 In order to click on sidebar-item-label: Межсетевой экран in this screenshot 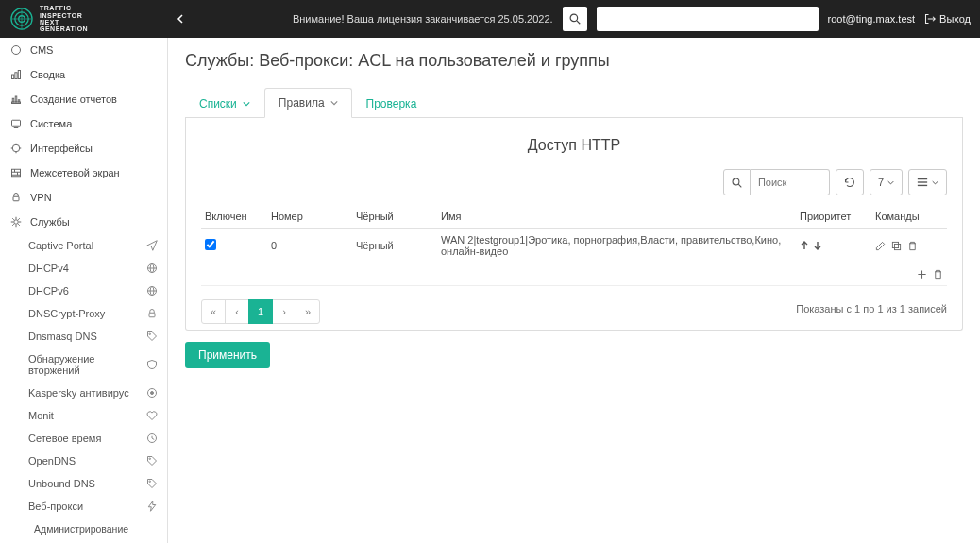, I will do `click(76, 173)`.